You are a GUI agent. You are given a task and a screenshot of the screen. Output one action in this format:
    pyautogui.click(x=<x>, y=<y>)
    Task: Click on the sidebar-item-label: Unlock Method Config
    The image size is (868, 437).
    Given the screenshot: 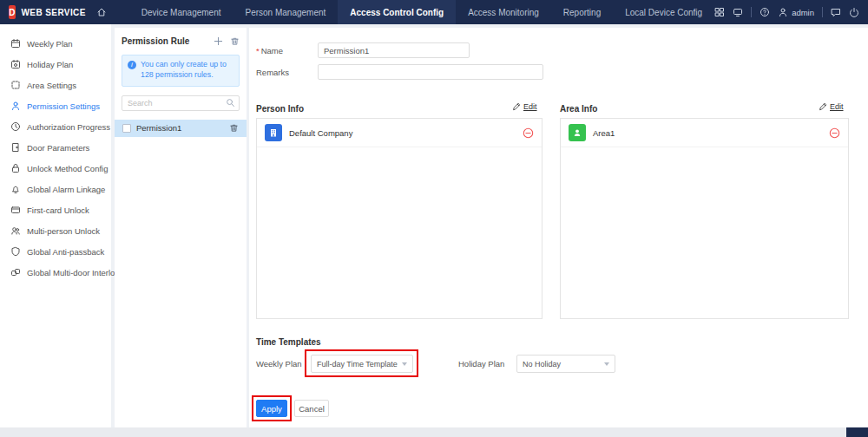 What is the action you would take?
    pyautogui.click(x=68, y=168)
    